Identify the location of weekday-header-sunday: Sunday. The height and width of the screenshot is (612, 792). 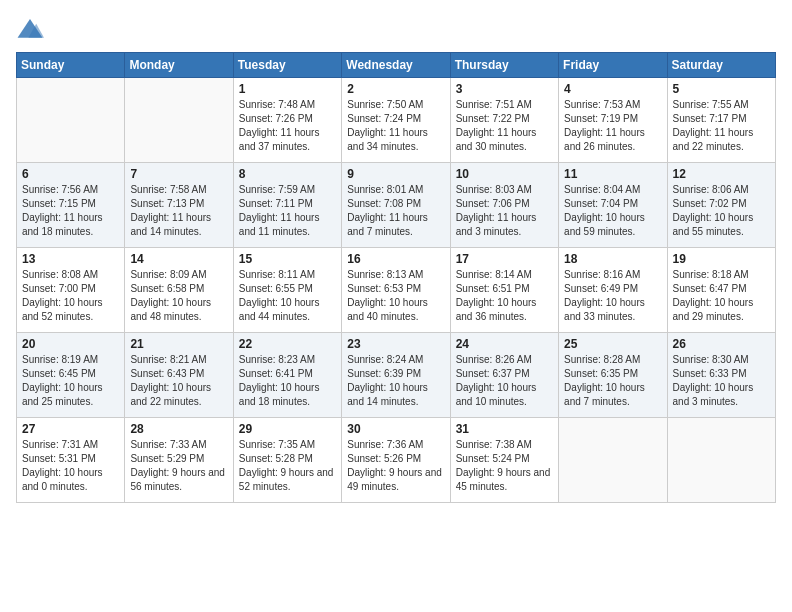
(71, 66).